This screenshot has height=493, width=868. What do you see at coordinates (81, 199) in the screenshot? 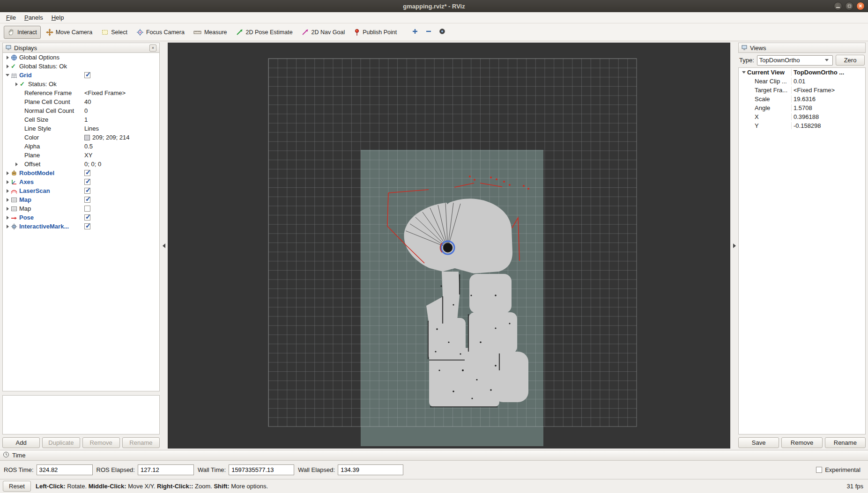
I see `display-row-map-1: Map` at bounding box center [81, 199].